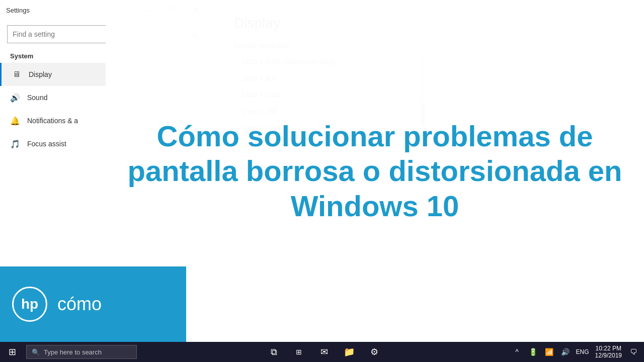  What do you see at coordinates (583, 352) in the screenshot?
I see `language-label: ENG` at bounding box center [583, 352].